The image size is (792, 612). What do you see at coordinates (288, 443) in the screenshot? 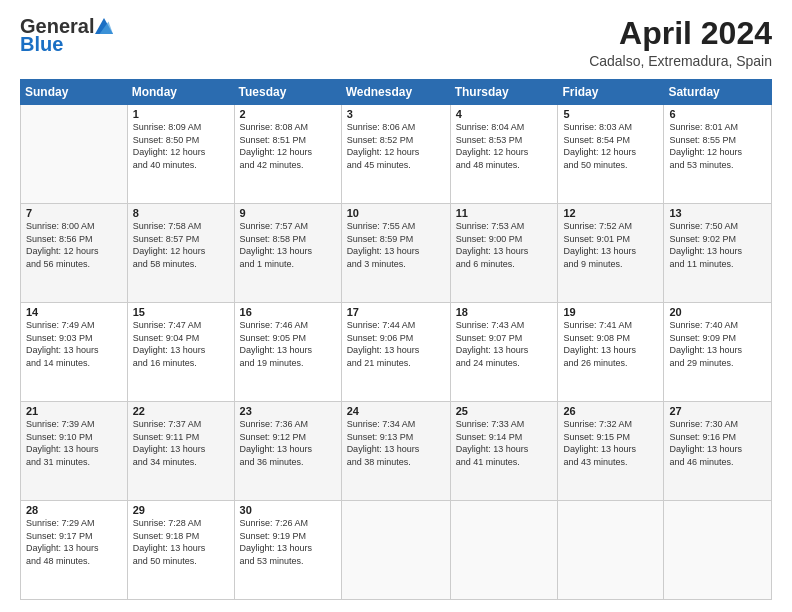
I see `day-info: Sunrise: 7:36 AM Sunset: 9:12 PM Dayligh…` at bounding box center [288, 443].